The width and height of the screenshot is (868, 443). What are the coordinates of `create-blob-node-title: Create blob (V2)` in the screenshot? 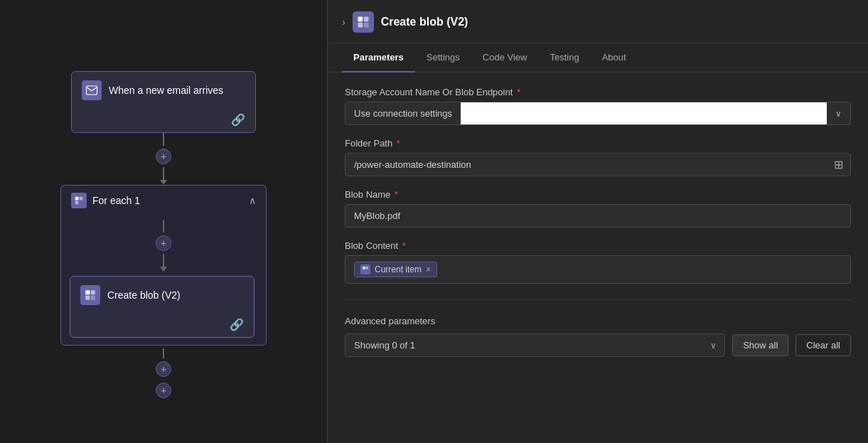 It's located at (144, 295).